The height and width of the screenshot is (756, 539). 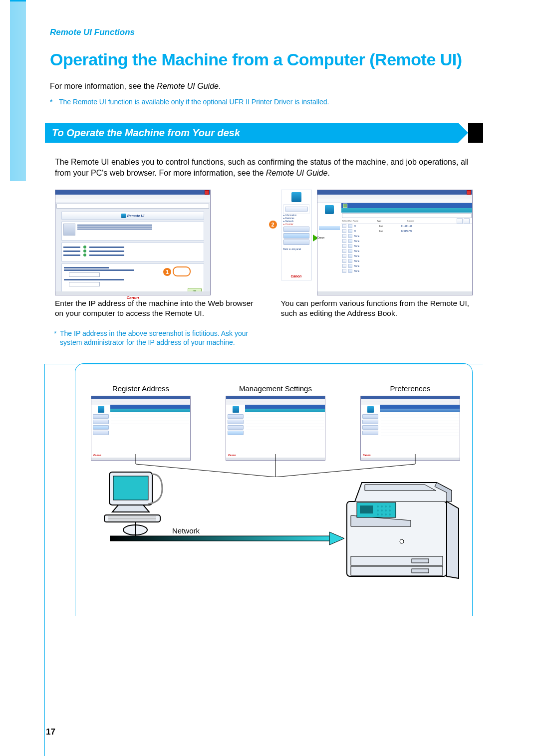 What do you see at coordinates (407, 211) in the screenshot?
I see `ab-subtab` at bounding box center [407, 211].